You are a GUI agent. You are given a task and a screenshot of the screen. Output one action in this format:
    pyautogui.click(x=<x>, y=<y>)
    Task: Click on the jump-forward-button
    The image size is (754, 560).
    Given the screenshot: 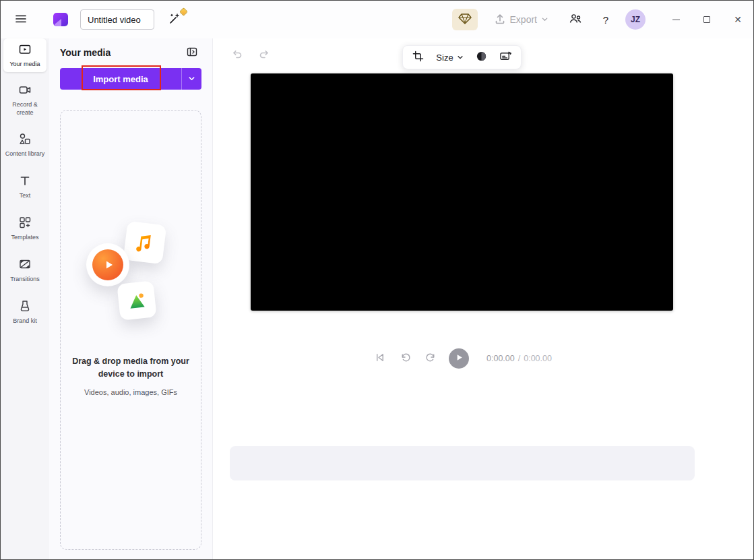 What is the action you would take?
    pyautogui.click(x=431, y=359)
    